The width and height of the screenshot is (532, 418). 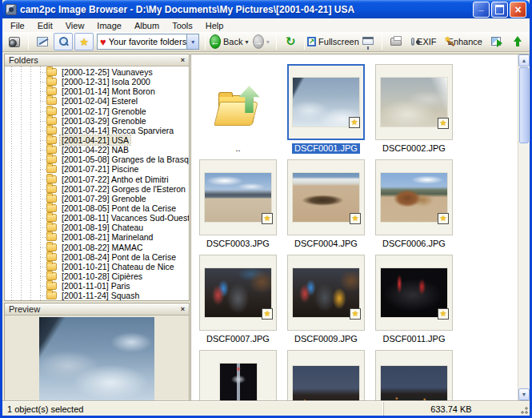 What do you see at coordinates (518, 10) in the screenshot?
I see `close-button` at bounding box center [518, 10].